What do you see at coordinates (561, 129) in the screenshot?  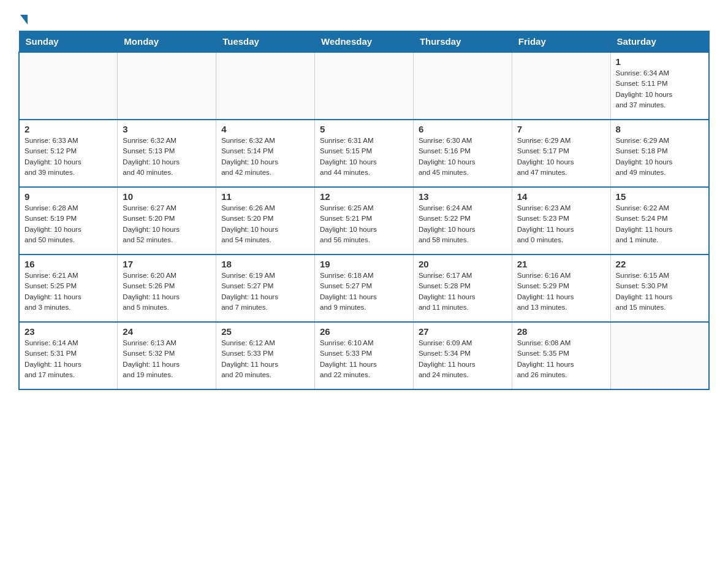 I see `day-number: 7` at bounding box center [561, 129].